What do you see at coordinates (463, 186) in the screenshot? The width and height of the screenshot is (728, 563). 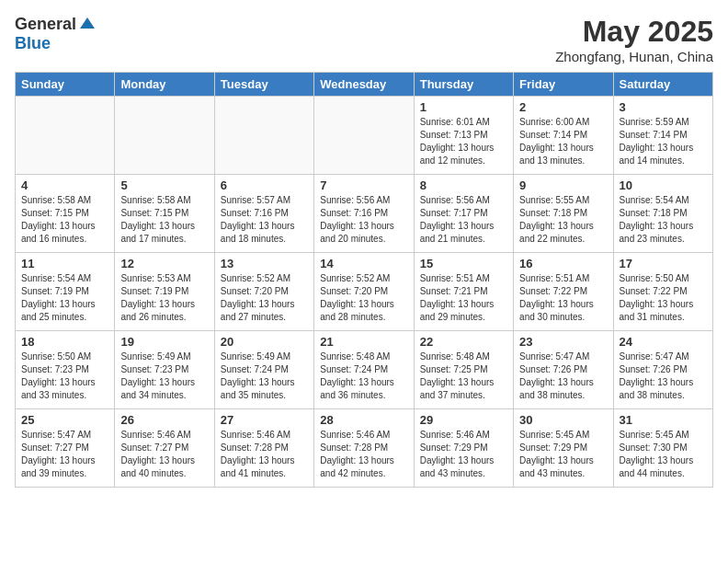 I see `day-number: 8` at bounding box center [463, 186].